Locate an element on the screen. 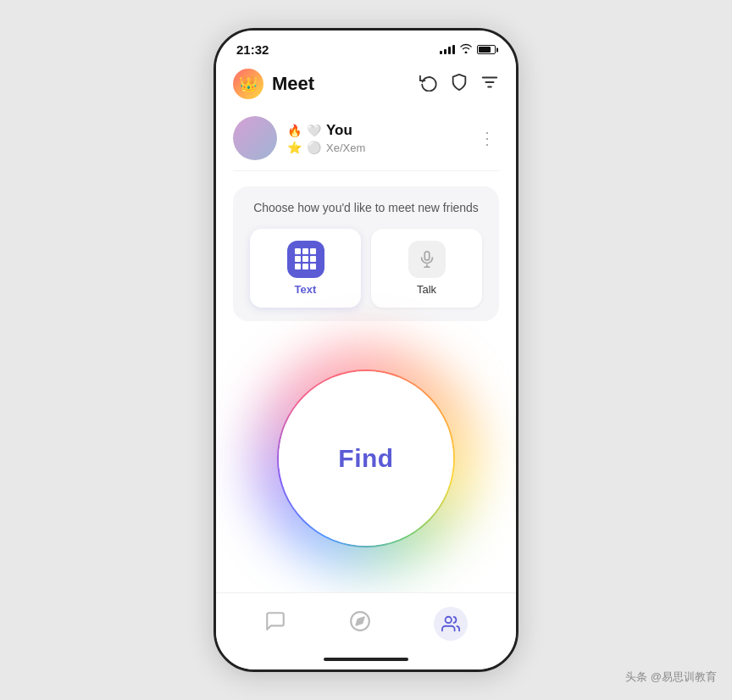 The image size is (732, 700). profile-info: 🔥 🤍 You ⭐ ⚪ Xe/Xem is located at coordinates (381, 138).